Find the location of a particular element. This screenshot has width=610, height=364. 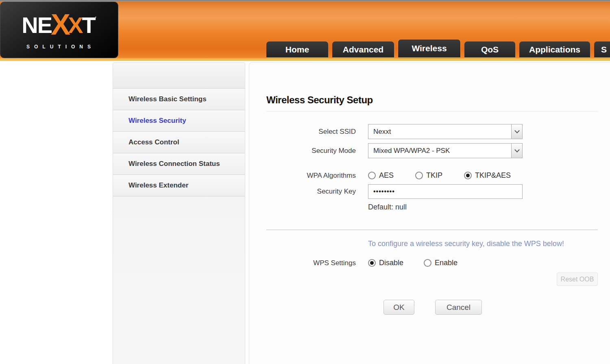

sidebar-empty-area is located at coordinates (179, 280).